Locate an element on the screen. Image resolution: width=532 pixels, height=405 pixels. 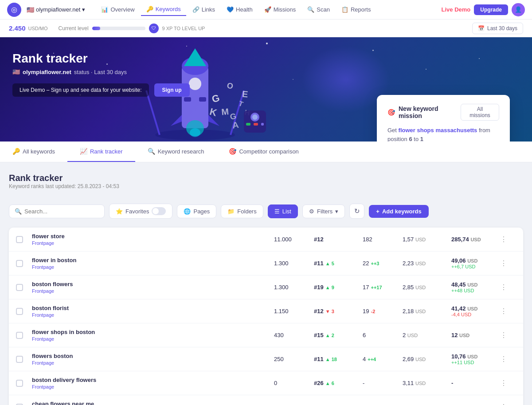
date-range-button: 📅 Last 30 days is located at coordinates (497, 28).